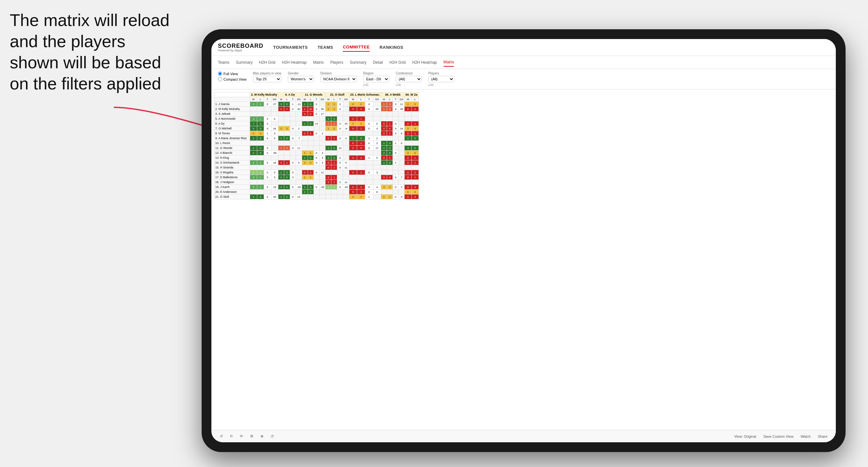  What do you see at coordinates (409, 79) in the screenshot?
I see `conference-select: (All)` at bounding box center [409, 79].